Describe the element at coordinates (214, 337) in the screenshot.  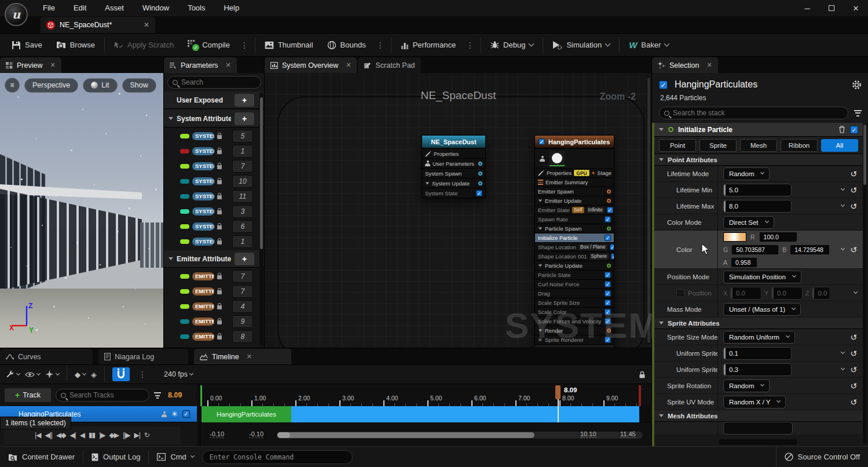
I see `parameter-row: EMITTER8` at that location.